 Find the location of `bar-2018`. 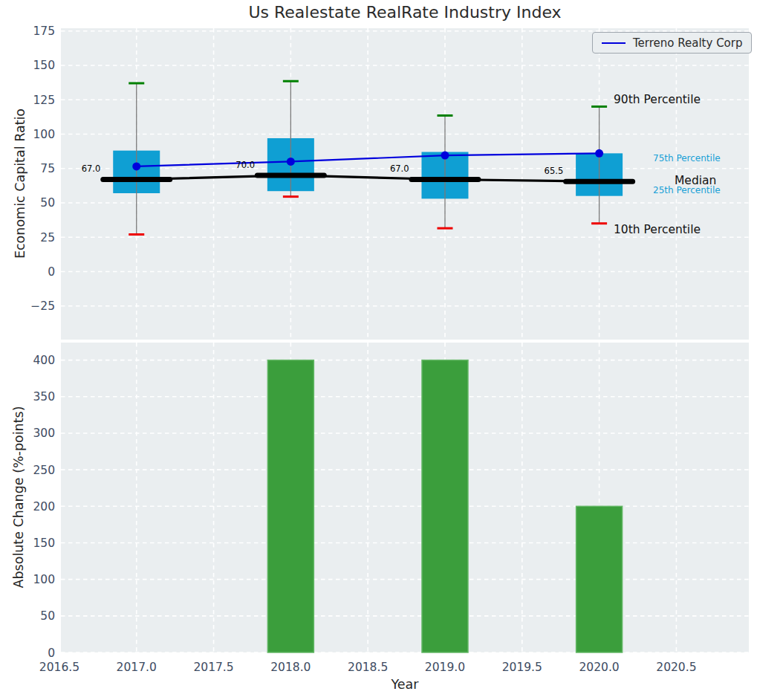

bar-2018 is located at coordinates (290, 507).